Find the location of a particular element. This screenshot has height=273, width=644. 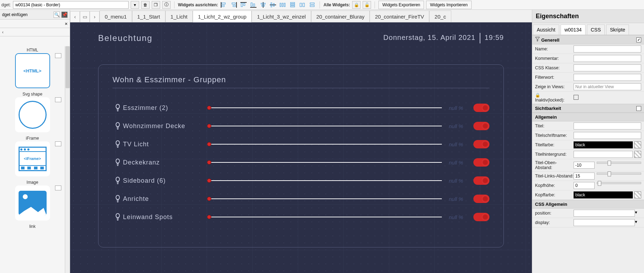

widget-card-image: Image is located at coordinates (32, 200).